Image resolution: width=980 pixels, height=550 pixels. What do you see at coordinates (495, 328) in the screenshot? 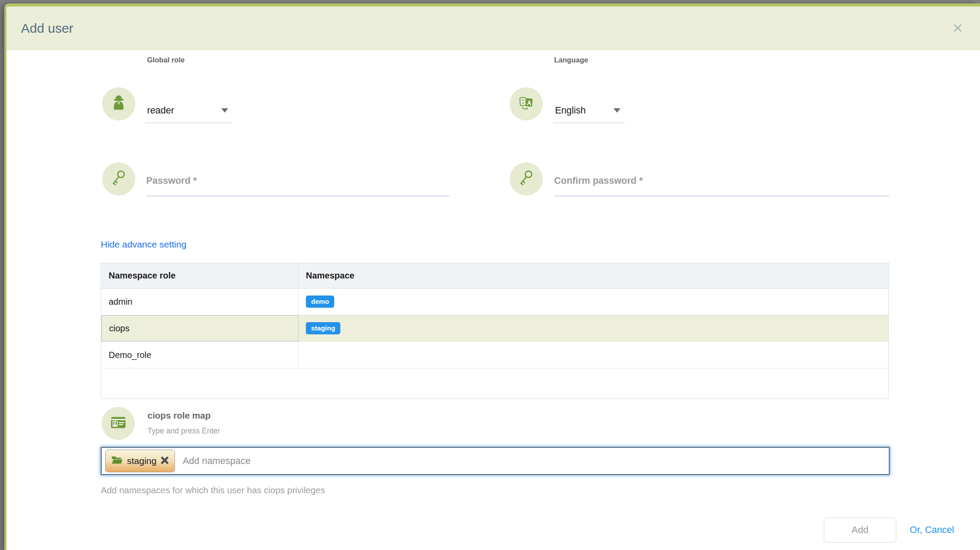
I see `table-row: ciops staging` at bounding box center [495, 328].